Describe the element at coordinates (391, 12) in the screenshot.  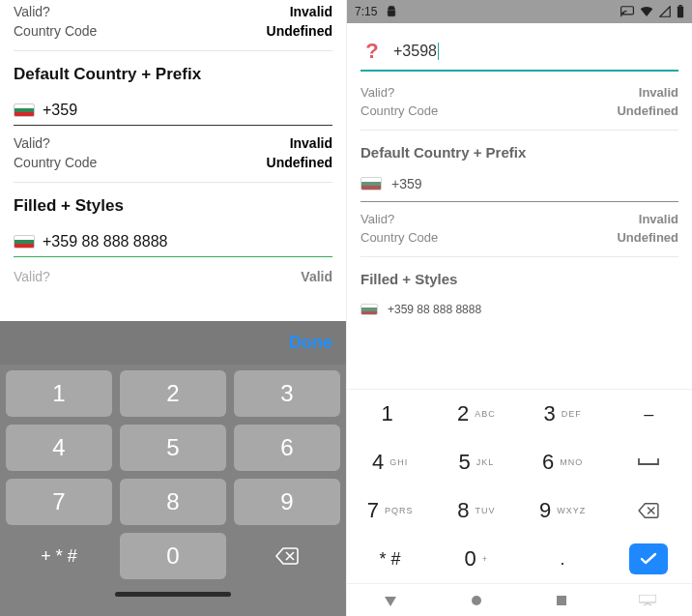
I see `android-icon` at that location.